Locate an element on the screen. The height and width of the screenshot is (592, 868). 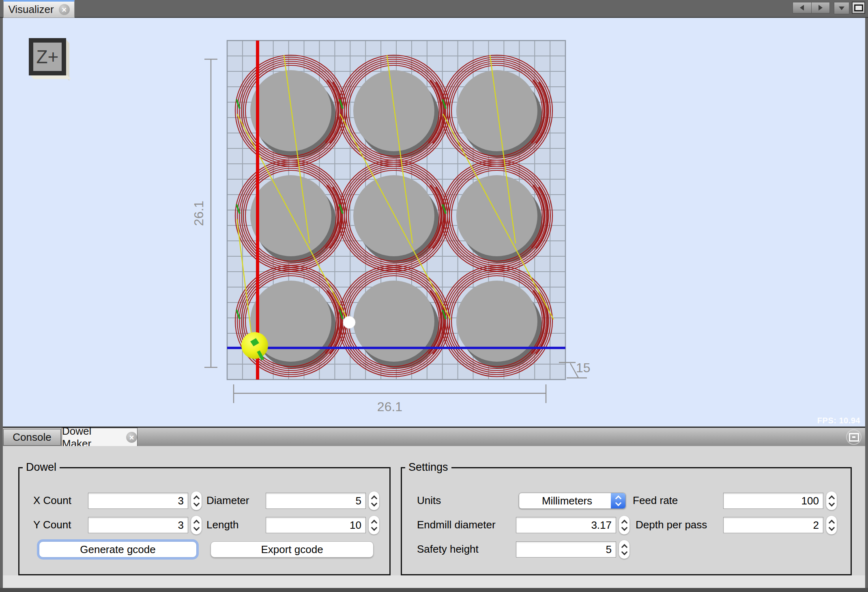
y-count-input is located at coordinates (138, 525).